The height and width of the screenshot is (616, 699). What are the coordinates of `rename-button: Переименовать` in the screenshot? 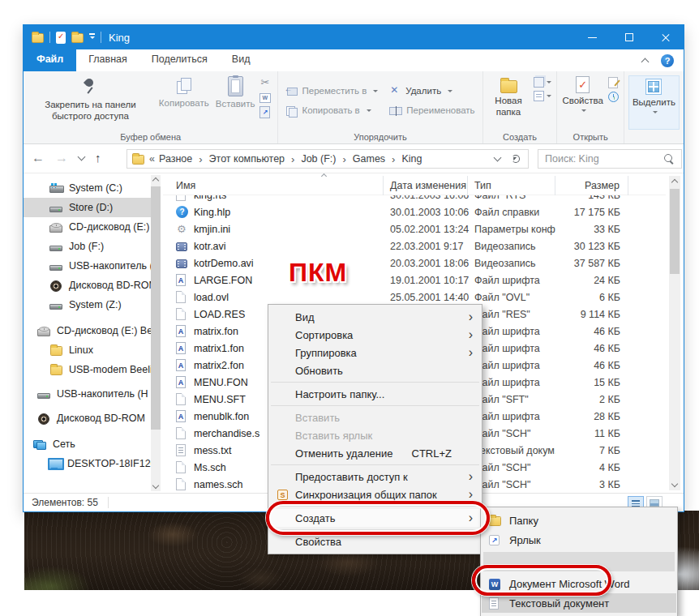 It's located at (431, 110).